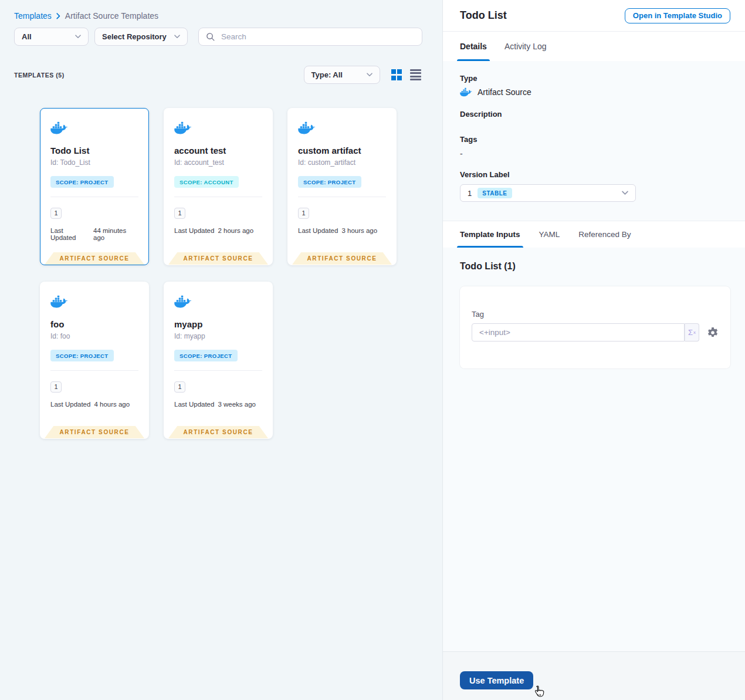 Image resolution: width=745 pixels, height=700 pixels. I want to click on search-input, so click(317, 36).